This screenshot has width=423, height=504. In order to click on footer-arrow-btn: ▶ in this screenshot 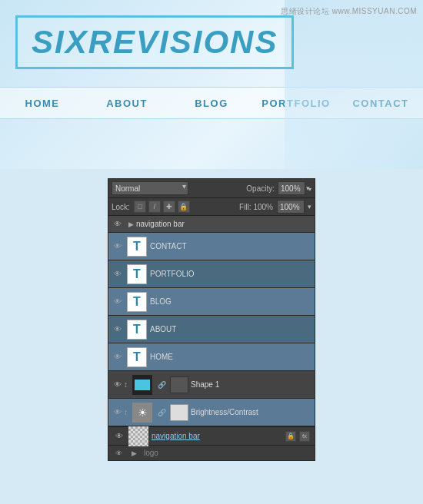, I will do `click(134, 453)`.